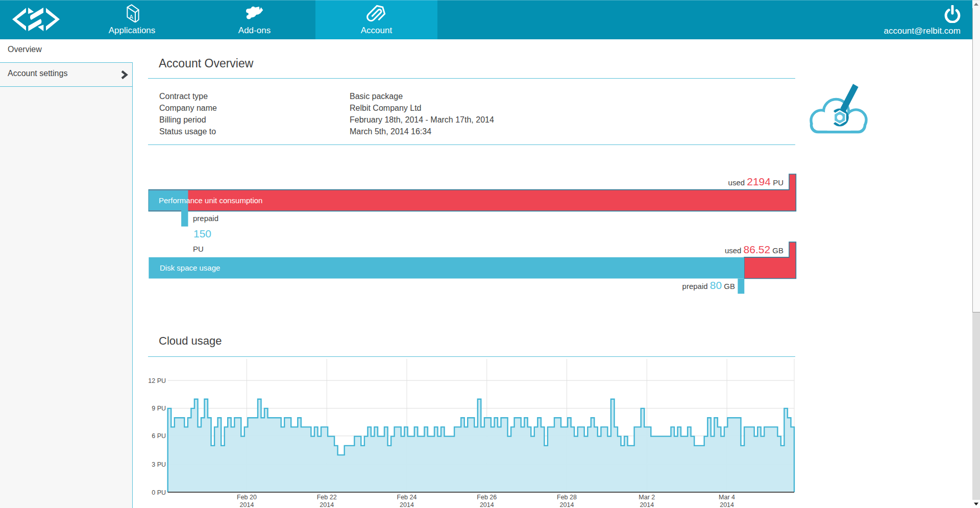 The width and height of the screenshot is (980, 508). I want to click on svg-text: 9 PU, so click(159, 408).